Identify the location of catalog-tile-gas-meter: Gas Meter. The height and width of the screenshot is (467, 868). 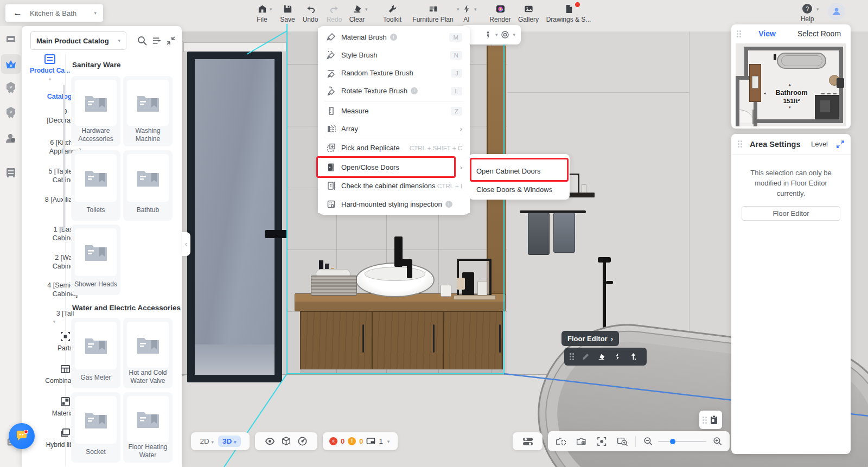
(95, 353).